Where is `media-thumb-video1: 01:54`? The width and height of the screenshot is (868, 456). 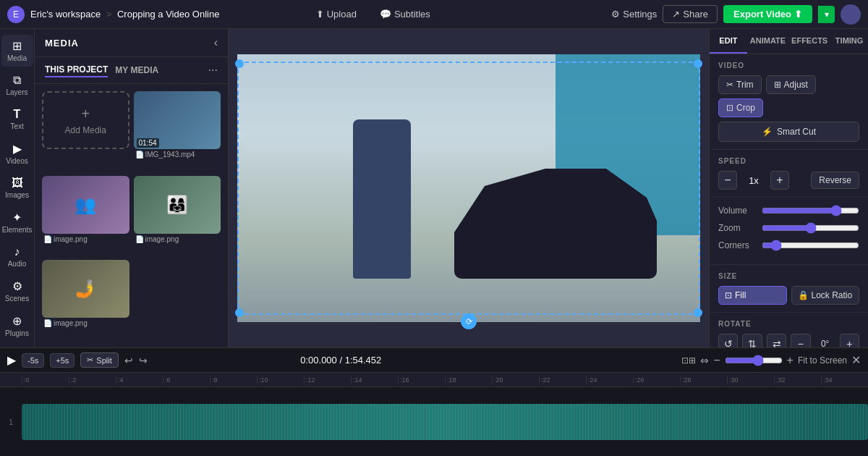 media-thumb-video1: 01:54 is located at coordinates (178, 120).